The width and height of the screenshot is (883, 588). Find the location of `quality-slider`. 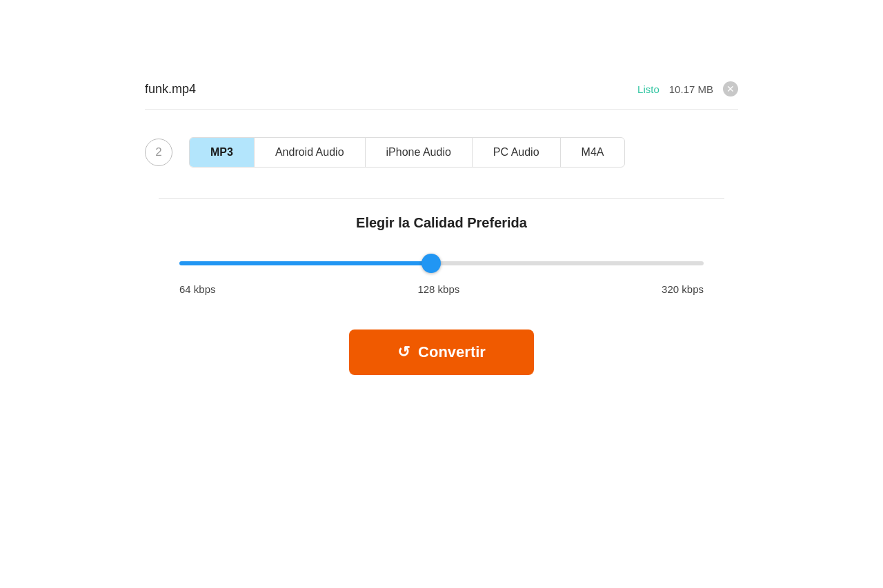

quality-slider is located at coordinates (442, 263).